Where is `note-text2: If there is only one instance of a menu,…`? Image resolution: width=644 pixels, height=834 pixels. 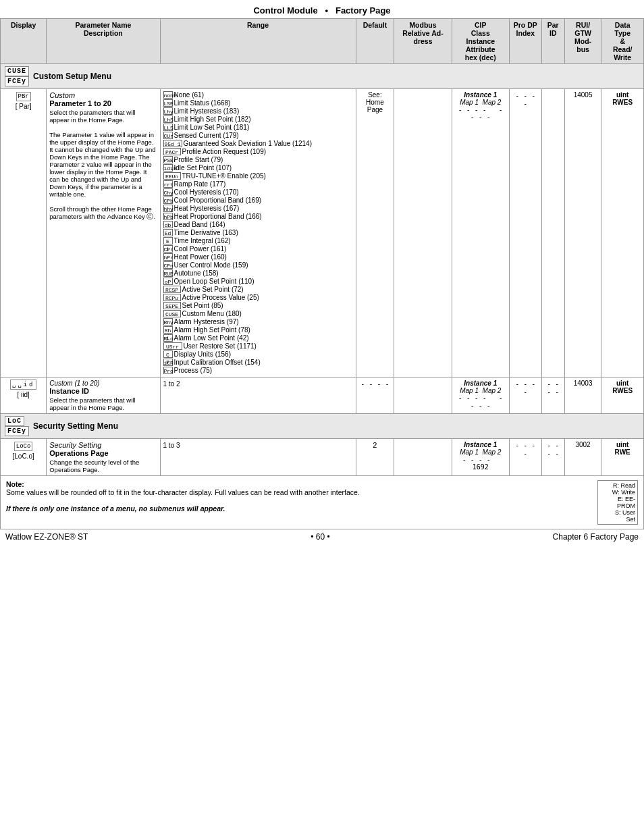
note-text2: If there is only one instance of a menu,… is located at coordinates (115, 509).